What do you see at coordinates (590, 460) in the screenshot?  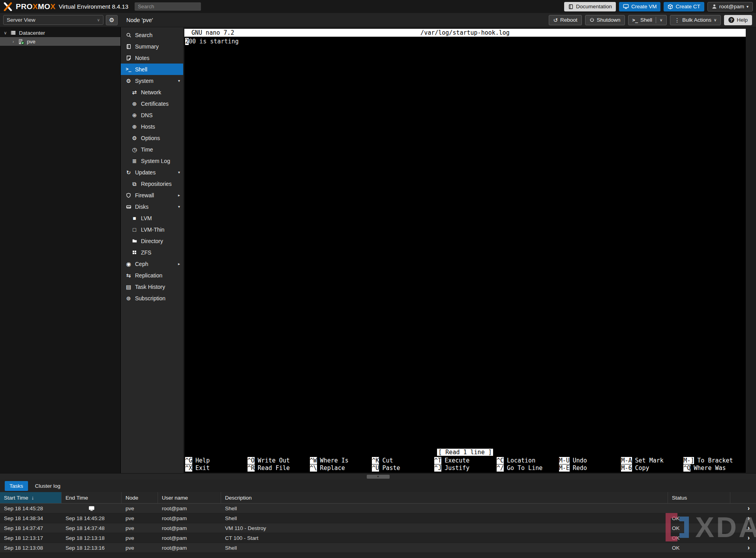 I see `nano-shortcut: M-UUndo` at bounding box center [590, 460].